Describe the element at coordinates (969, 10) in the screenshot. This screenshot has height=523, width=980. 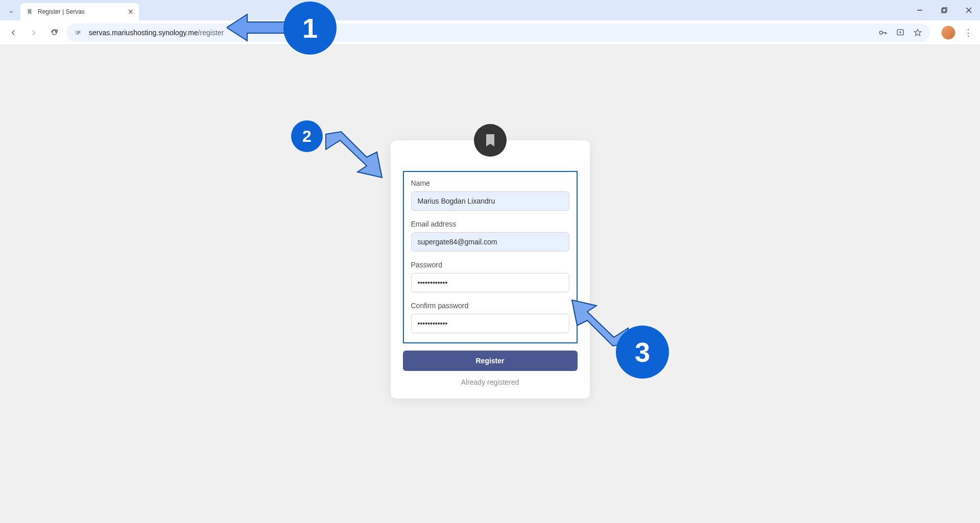
I see `close-window-button` at that location.